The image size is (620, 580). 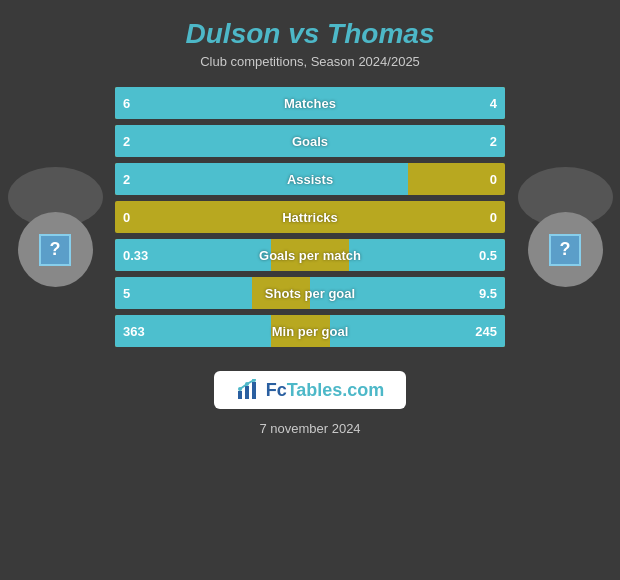 I want to click on logo-fc: Fc, so click(x=276, y=390).